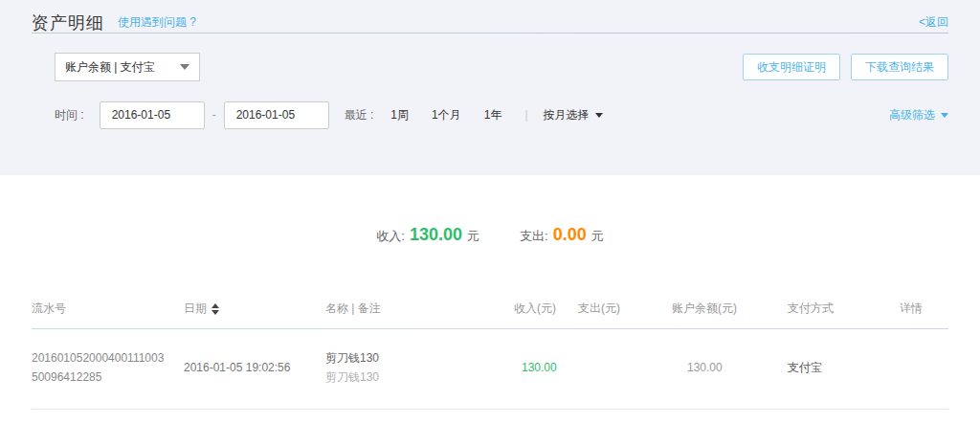 This screenshot has height=424, width=980. What do you see at coordinates (625, 308) in the screenshot?
I see `column-expense: 支出(元)` at bounding box center [625, 308].